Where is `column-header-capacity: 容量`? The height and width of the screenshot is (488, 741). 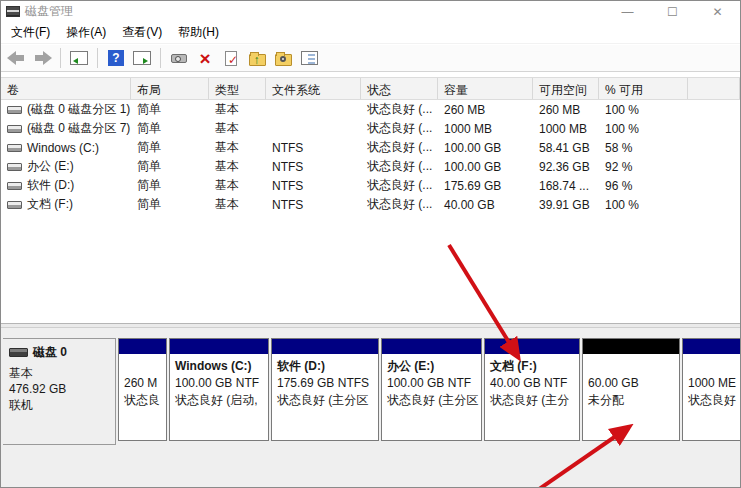 column-header-capacity: 容量 is located at coordinates (486, 88).